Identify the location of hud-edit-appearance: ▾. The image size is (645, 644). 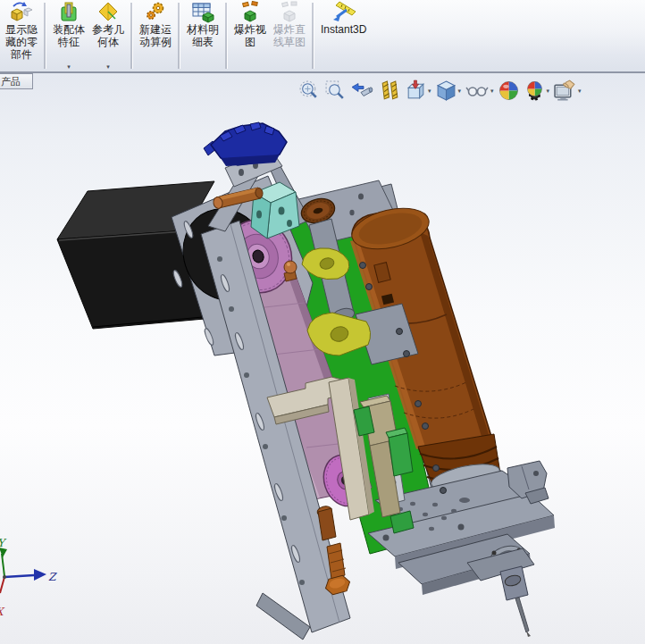
(567, 91).